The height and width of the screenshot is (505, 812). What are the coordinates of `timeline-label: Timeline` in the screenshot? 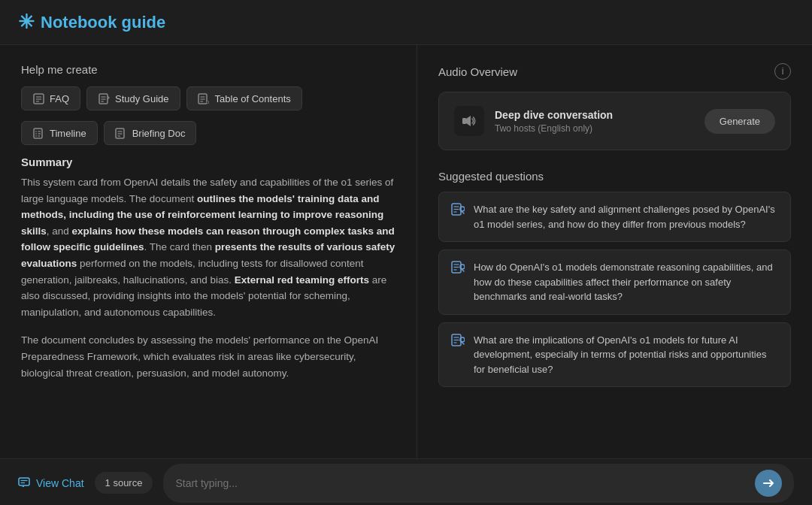 It's located at (68, 134).